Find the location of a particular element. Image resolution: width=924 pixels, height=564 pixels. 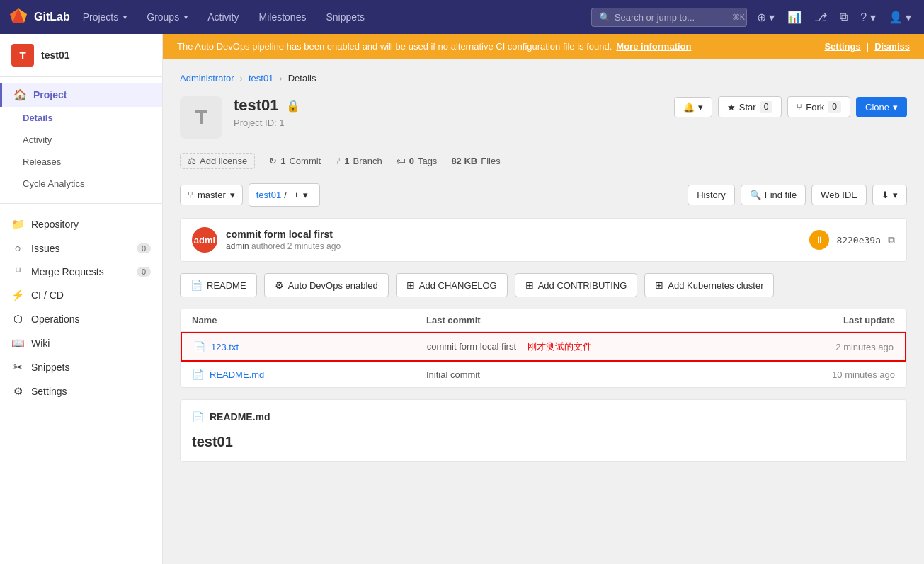

sidebar-item-settings: ⚙ Settings is located at coordinates (81, 391).